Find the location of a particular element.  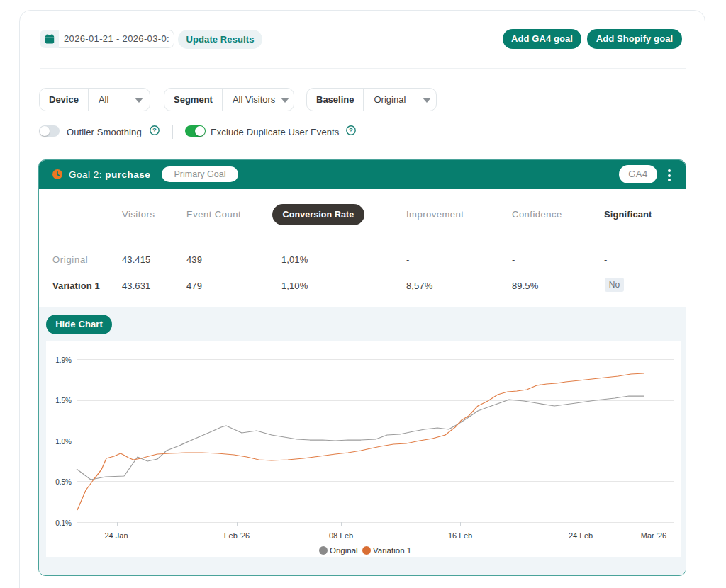

svg-text: Feb '26 is located at coordinates (237, 536).